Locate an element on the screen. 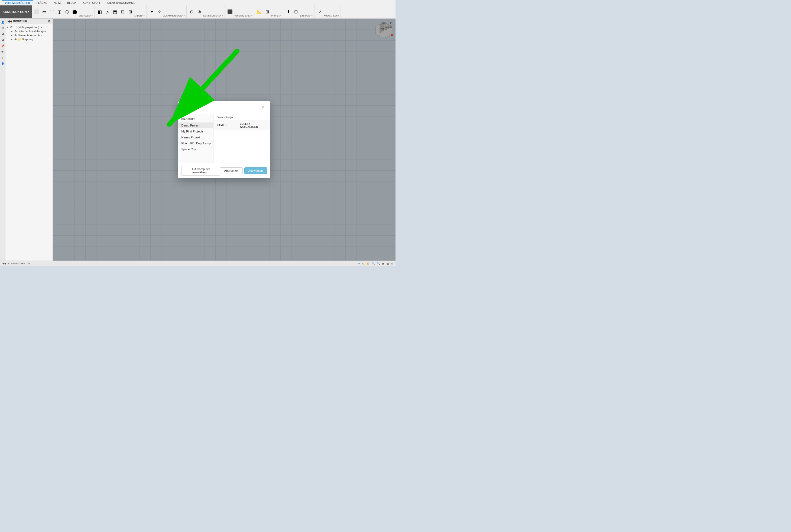  construct-button: ⬛ is located at coordinates (230, 12).